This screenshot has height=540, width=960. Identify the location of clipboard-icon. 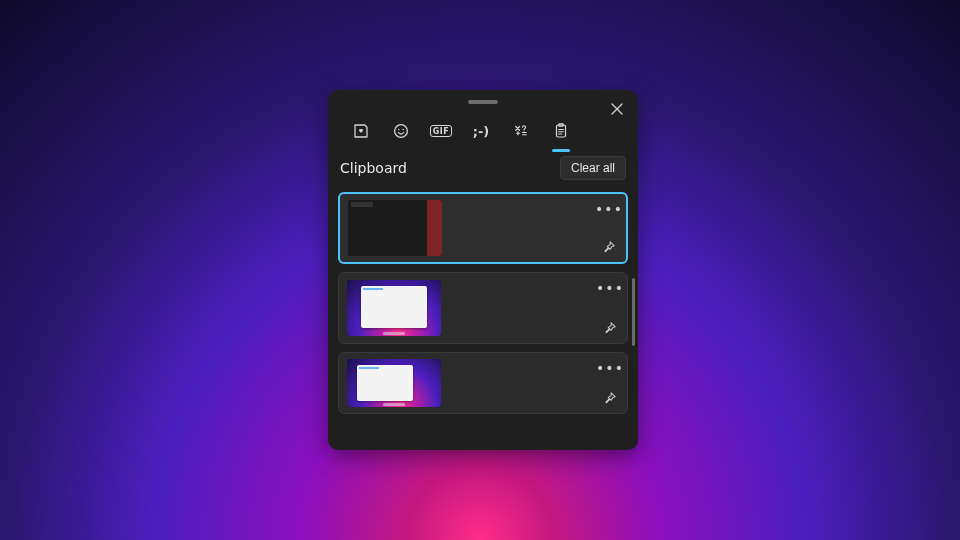
(561, 131).